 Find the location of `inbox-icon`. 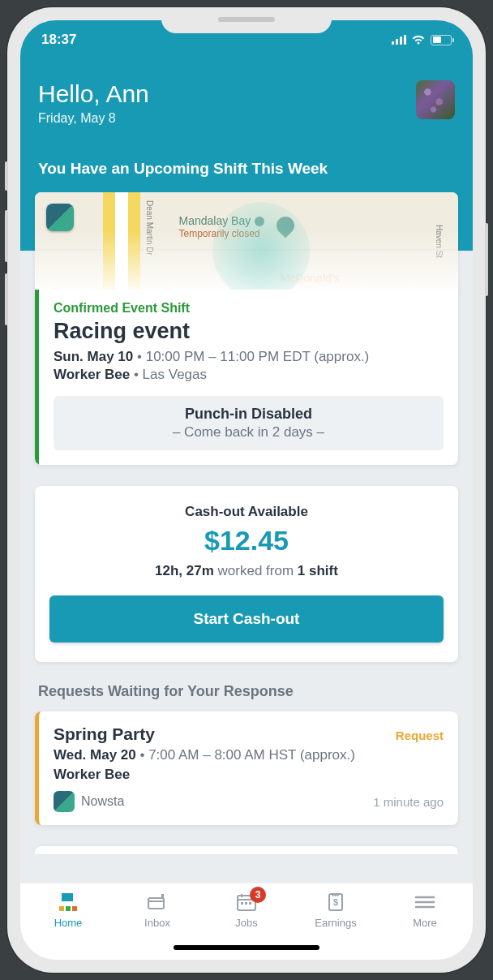

inbox-icon is located at coordinates (157, 902).